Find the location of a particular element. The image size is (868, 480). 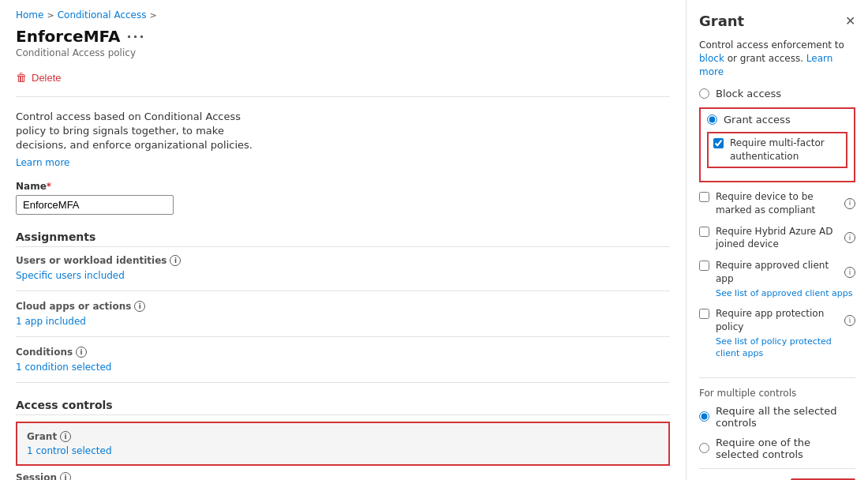

mfa-checkbox is located at coordinates (718, 144).